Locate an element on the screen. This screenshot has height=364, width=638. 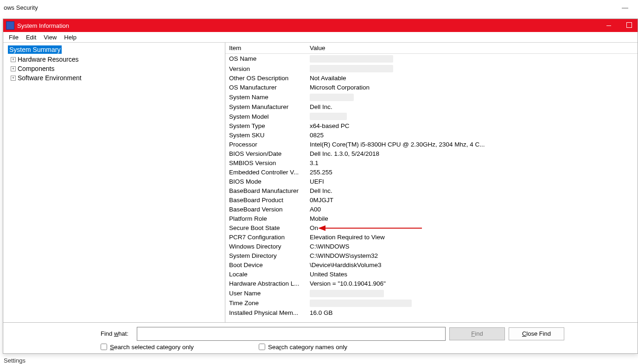
menu-file: File is located at coordinates (14, 37).